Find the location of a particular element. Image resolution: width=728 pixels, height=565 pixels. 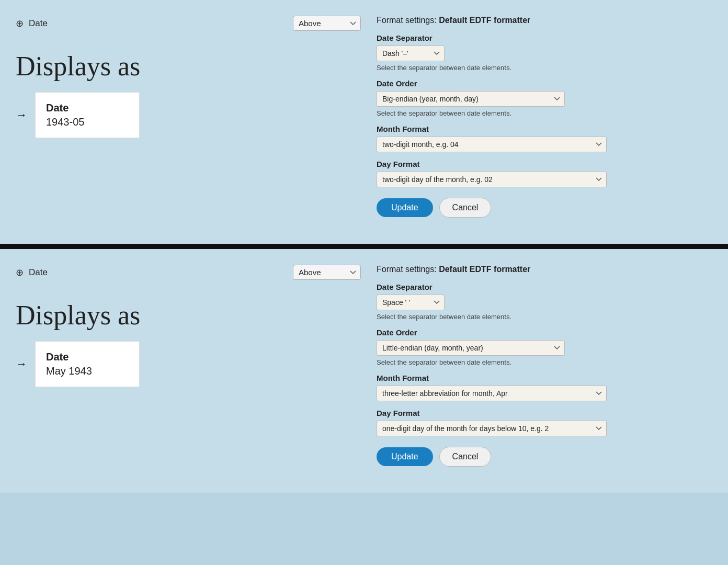

preview-card-value-1: 1943-05 is located at coordinates (85, 122).